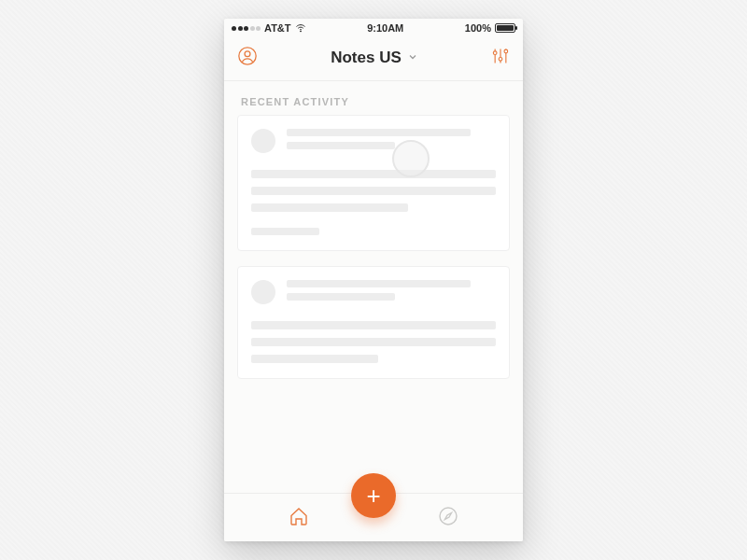 The width and height of the screenshot is (747, 560). I want to click on wifi-icon, so click(301, 28).